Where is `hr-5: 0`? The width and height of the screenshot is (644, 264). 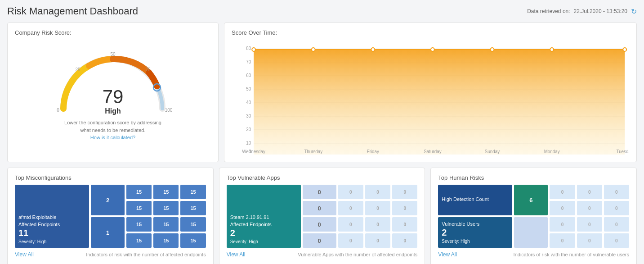
hr-5: 0 is located at coordinates (590, 208).